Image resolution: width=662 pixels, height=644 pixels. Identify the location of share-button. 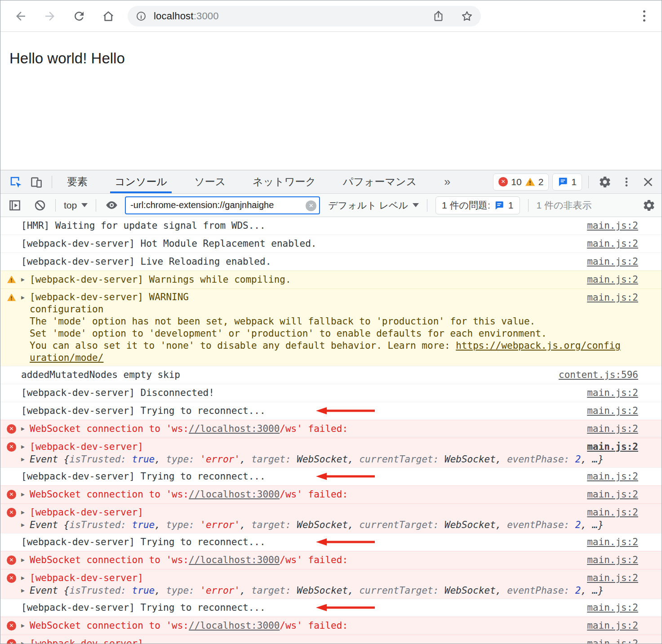
(438, 16).